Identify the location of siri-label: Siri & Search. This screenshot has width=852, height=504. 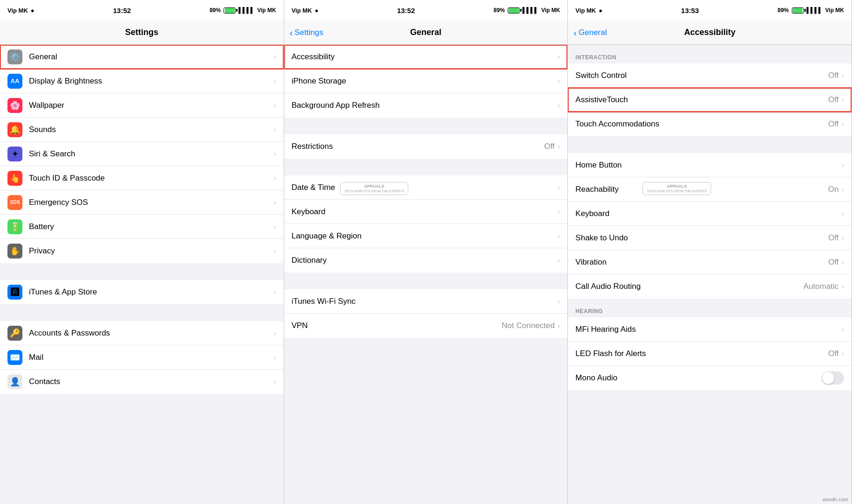
(151, 154).